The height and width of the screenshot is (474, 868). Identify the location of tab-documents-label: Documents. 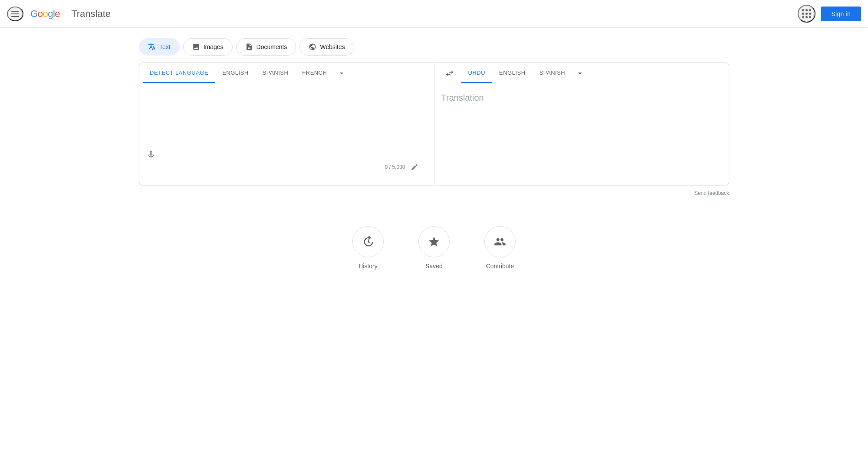
(272, 47).